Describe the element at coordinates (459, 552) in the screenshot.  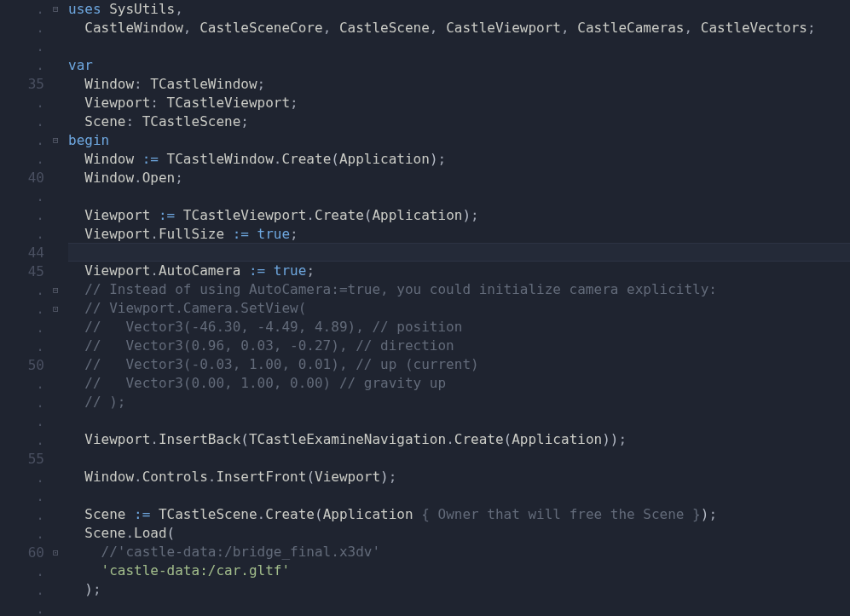
I see `code-line: //'castle-data:/bridge_final.x3dv'` at that location.